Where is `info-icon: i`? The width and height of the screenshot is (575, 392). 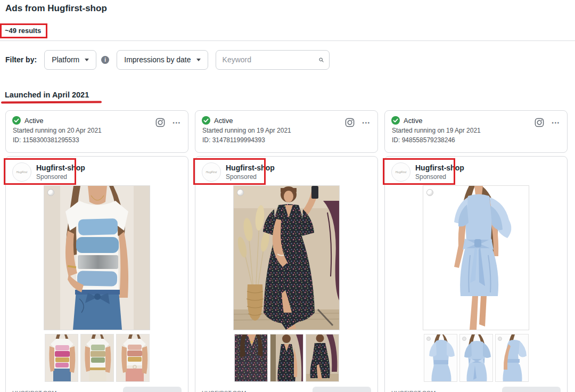 info-icon: i is located at coordinates (105, 60).